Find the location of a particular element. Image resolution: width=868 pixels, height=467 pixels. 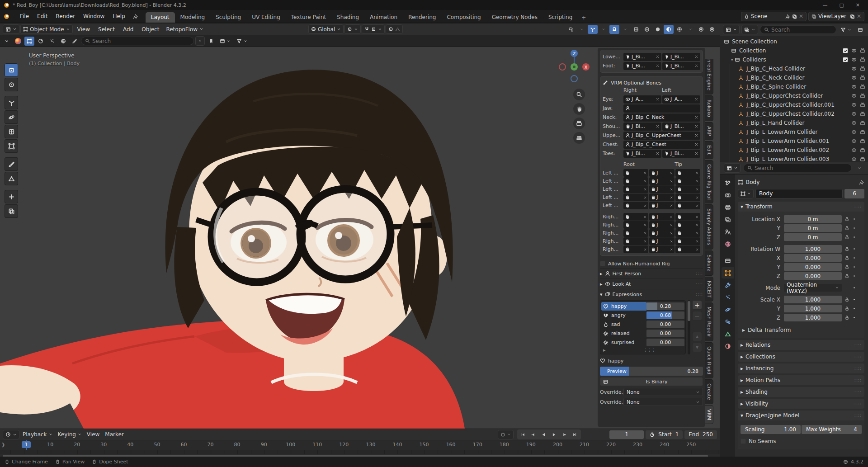

pan-button is located at coordinates (579, 109).